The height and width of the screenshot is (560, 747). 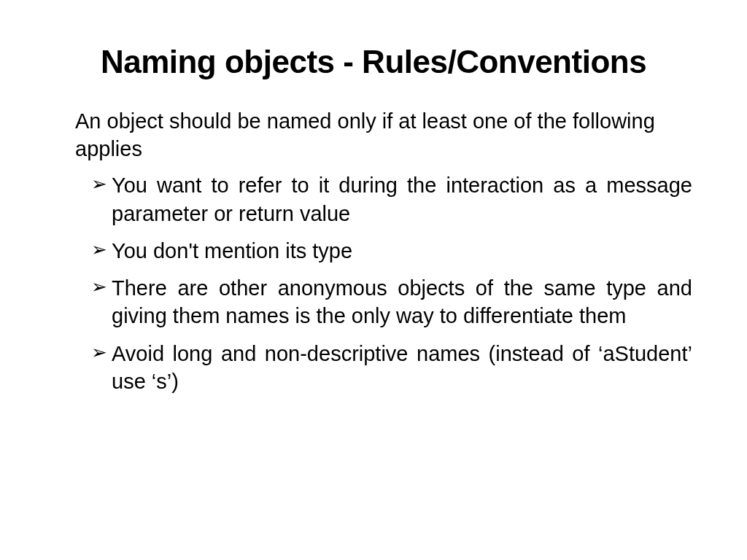 I want to click on intro-paragraph: An object should be named only if at lea…, so click(x=384, y=136).